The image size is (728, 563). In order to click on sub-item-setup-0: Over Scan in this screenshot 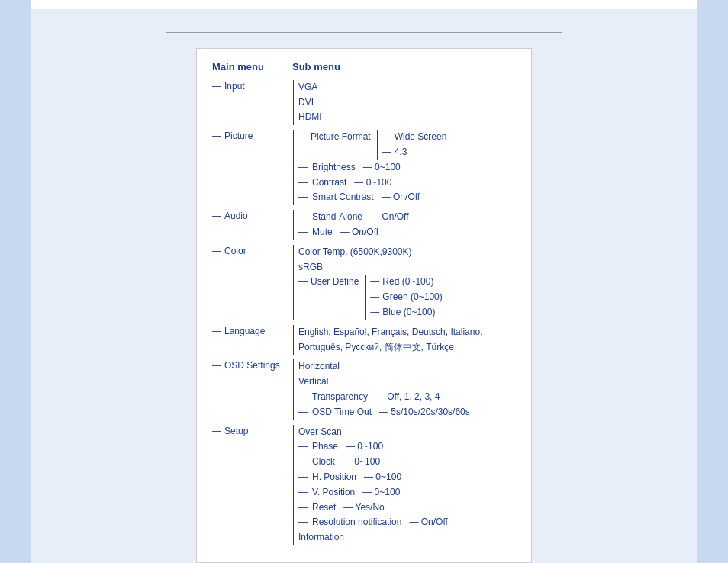, I will do `click(404, 433)`.